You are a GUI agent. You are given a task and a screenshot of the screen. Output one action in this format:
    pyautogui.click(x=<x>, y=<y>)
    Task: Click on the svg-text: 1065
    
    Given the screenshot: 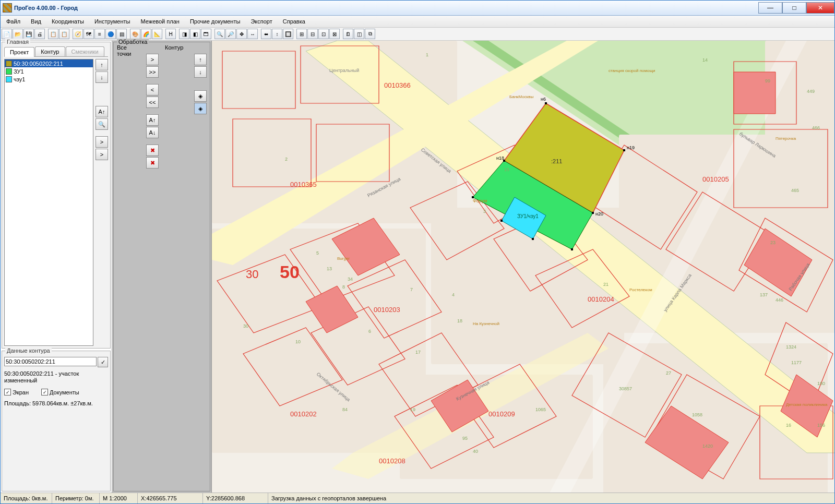 What is the action you would take?
    pyautogui.click(x=541, y=410)
    